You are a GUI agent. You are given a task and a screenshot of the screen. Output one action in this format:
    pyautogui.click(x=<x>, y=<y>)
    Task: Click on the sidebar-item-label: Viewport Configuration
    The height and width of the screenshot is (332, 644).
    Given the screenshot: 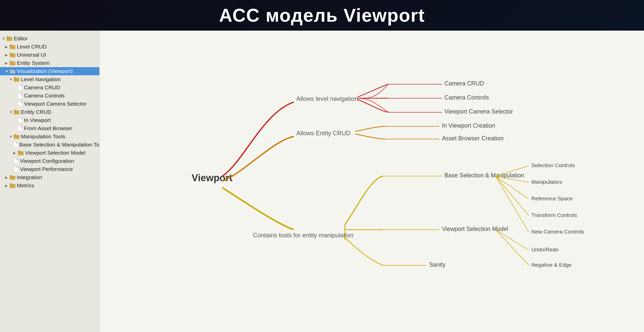 What is the action you would take?
    pyautogui.click(x=47, y=161)
    